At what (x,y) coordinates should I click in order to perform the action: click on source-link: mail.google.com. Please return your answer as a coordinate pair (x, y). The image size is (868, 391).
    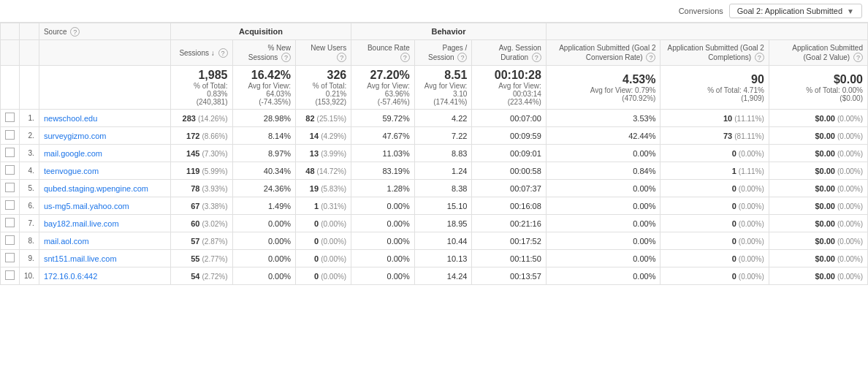
    Looking at the image, I should click on (73, 153).